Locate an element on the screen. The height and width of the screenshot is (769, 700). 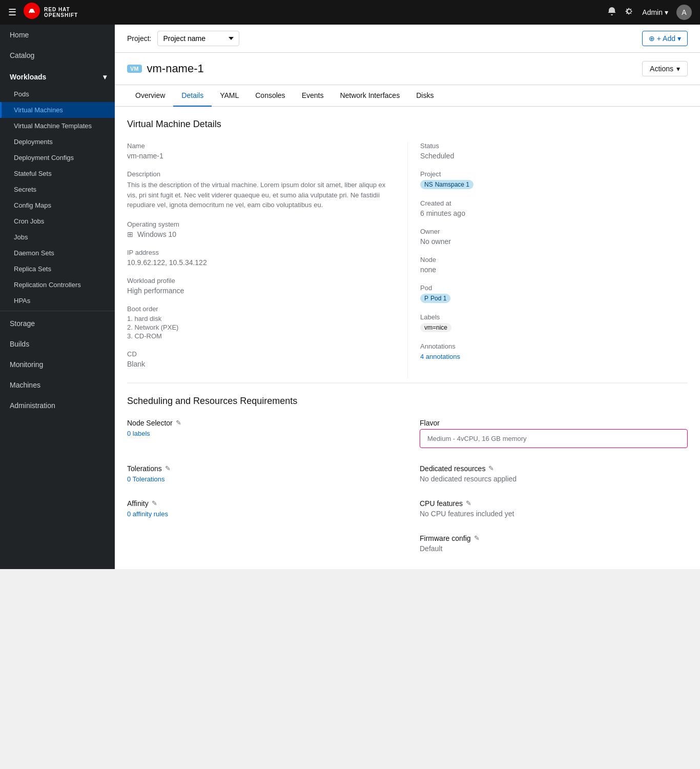
firmware-label: Firmware config ✎ is located at coordinates (553, 538).